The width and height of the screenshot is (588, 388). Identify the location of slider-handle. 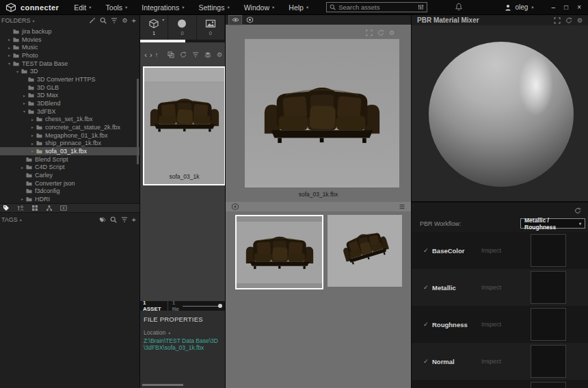
(220, 306).